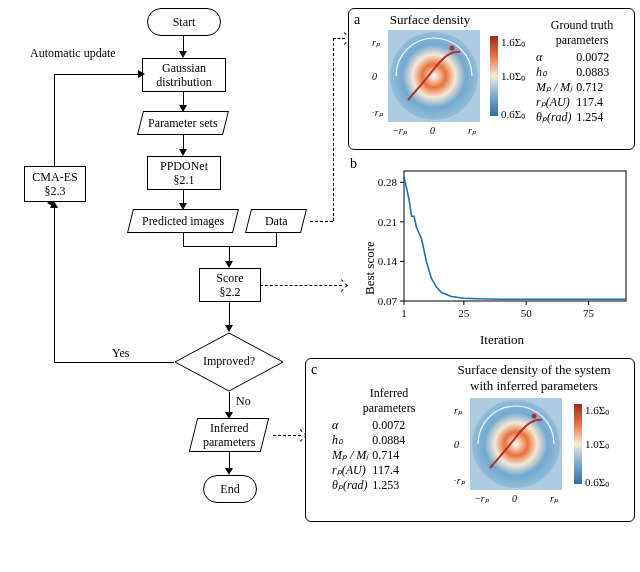 The height and width of the screenshot is (572, 640). I want to click on score-node: Score §2.2, so click(230, 285).